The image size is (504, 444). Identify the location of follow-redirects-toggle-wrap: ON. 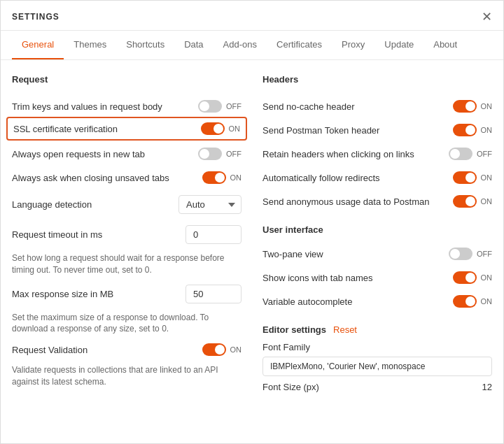
(473, 178).